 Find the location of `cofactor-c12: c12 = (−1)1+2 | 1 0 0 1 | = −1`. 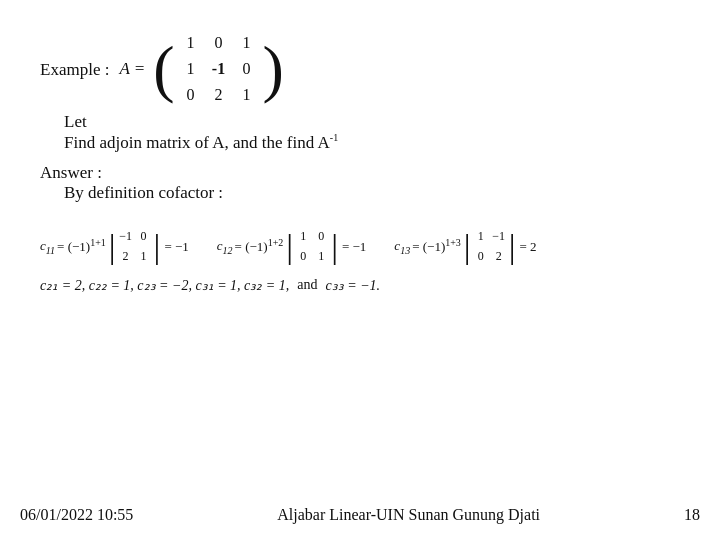

cofactor-c12: c12 = (−1)1+2 | 1 0 0 1 | = −1 is located at coordinates (292, 247).